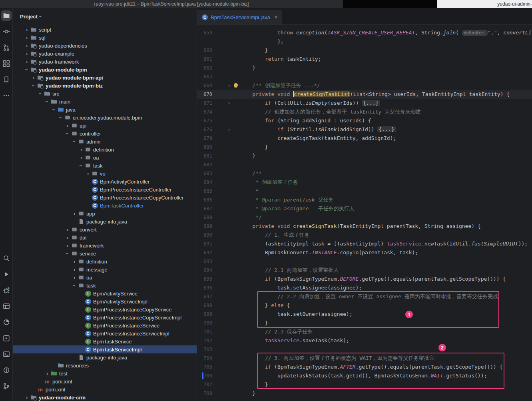 The width and height of the screenshot is (532, 401). Describe the element at coordinates (6, 338) in the screenshot. I see `services-icon` at that location.